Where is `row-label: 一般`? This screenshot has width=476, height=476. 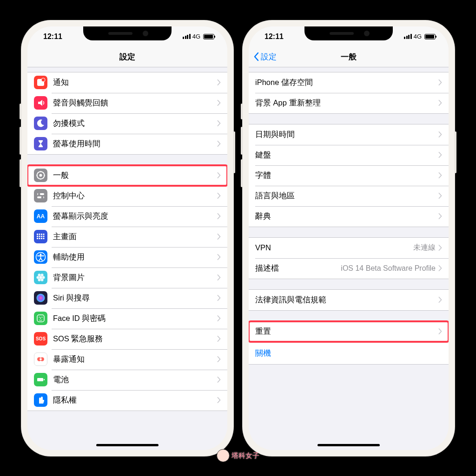
row-label: 一般 is located at coordinates (135, 176).